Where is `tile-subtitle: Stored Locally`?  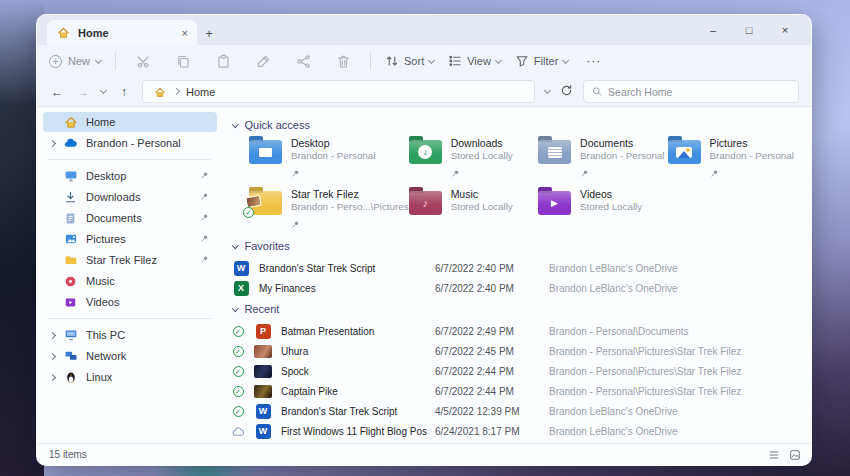
tile-subtitle: Stored Locally is located at coordinates (611, 207).